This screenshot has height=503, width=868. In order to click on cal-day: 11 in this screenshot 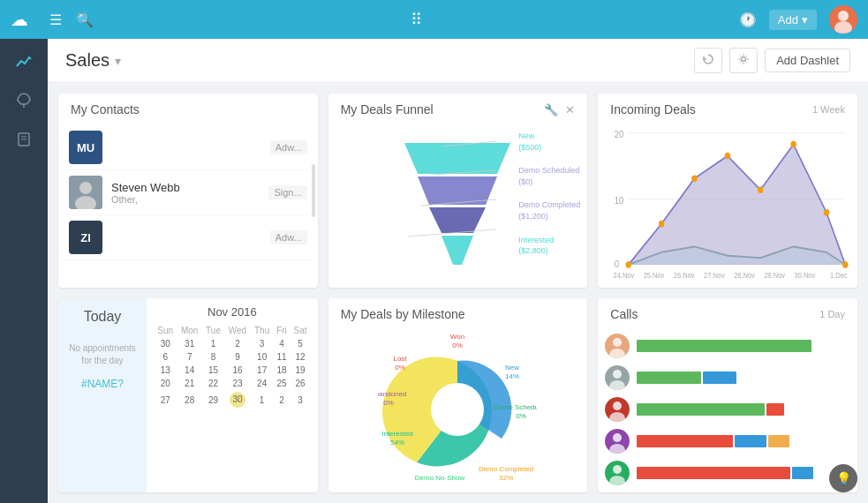, I will do `click(283, 357)`.